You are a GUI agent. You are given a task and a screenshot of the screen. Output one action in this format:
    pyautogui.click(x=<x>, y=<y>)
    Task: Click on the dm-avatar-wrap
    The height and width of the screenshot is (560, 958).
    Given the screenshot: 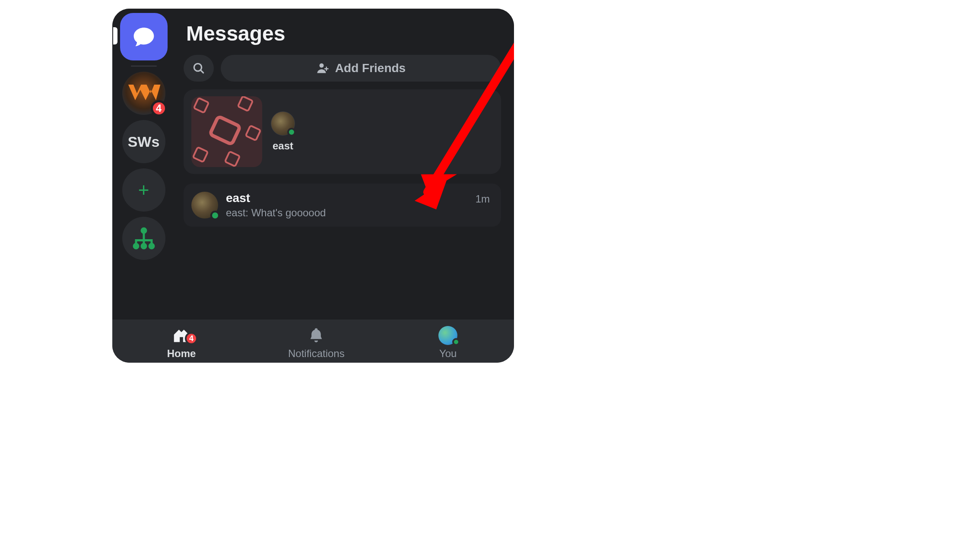 What is the action you would take?
    pyautogui.click(x=205, y=205)
    